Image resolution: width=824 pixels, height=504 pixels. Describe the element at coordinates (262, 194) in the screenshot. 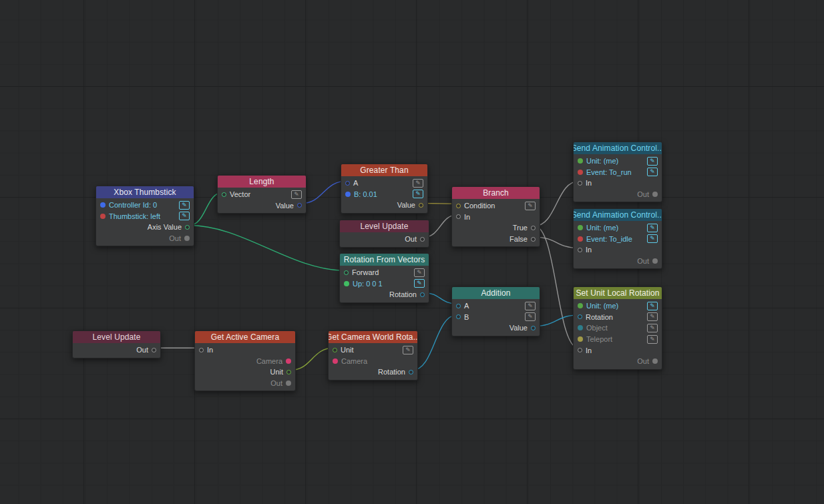

I see `node-length: LengthVector✎Value` at that location.